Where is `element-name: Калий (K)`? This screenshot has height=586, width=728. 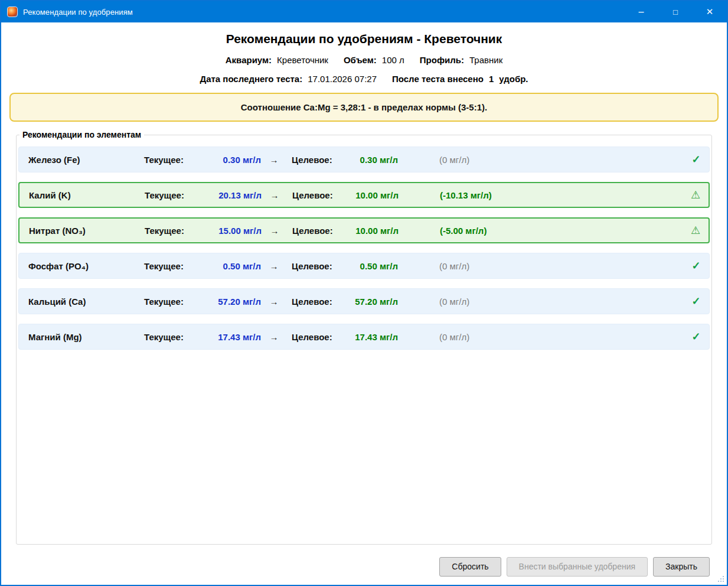
element-name: Калий (K) is located at coordinates (82, 195).